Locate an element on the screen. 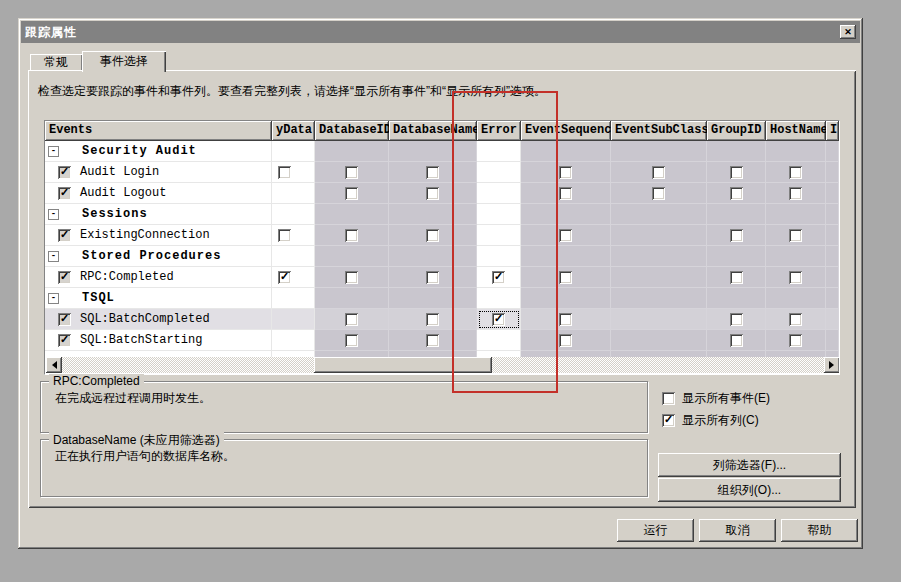 This screenshot has height=582, width=901. event-row: ExistingConnection is located at coordinates (442, 236).